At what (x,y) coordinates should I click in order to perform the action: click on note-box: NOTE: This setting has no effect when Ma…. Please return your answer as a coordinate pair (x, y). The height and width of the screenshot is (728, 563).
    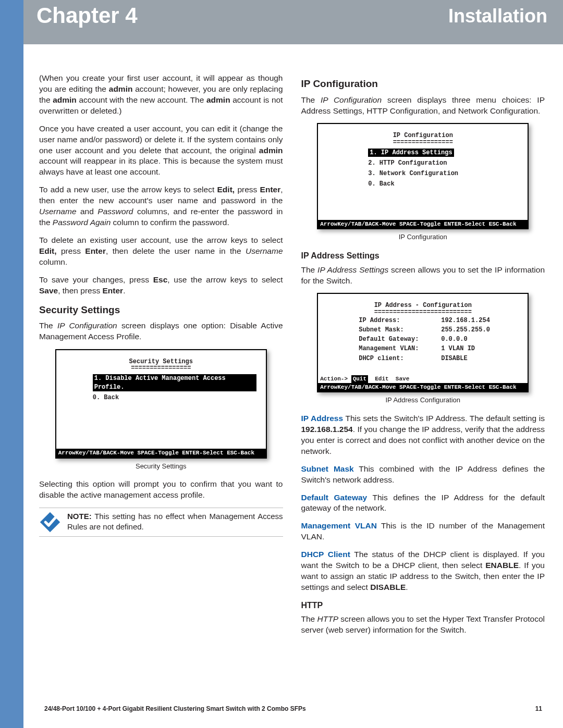
    Looking at the image, I should click on (161, 522).